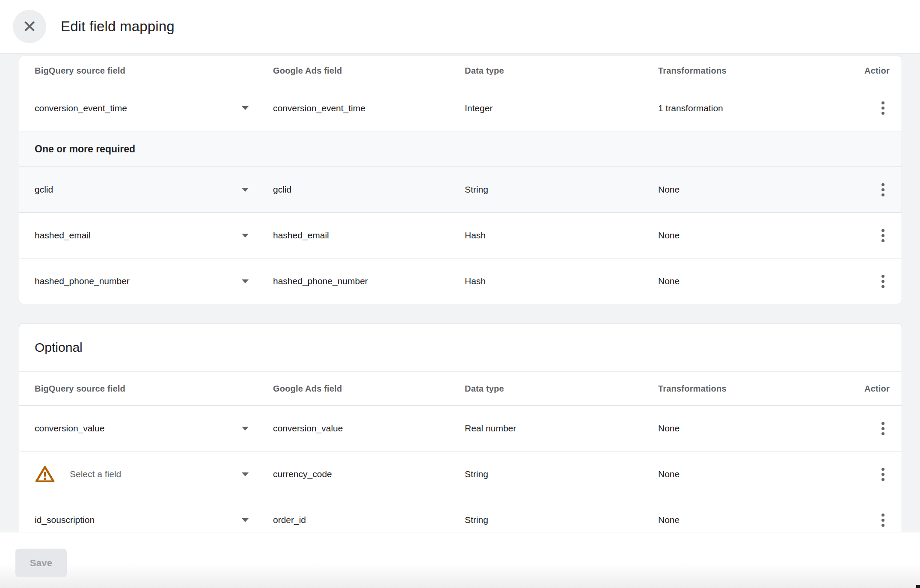 The width and height of the screenshot is (920, 588). I want to click on page-title: Edit field mapping, so click(118, 27).